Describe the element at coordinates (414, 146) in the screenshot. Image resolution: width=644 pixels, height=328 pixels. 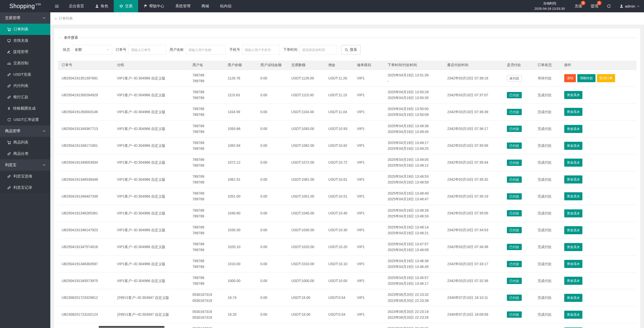
I see `order-time-cell: 2025年04月19日 13:49:172025年04月19日 13:49:25` at that location.